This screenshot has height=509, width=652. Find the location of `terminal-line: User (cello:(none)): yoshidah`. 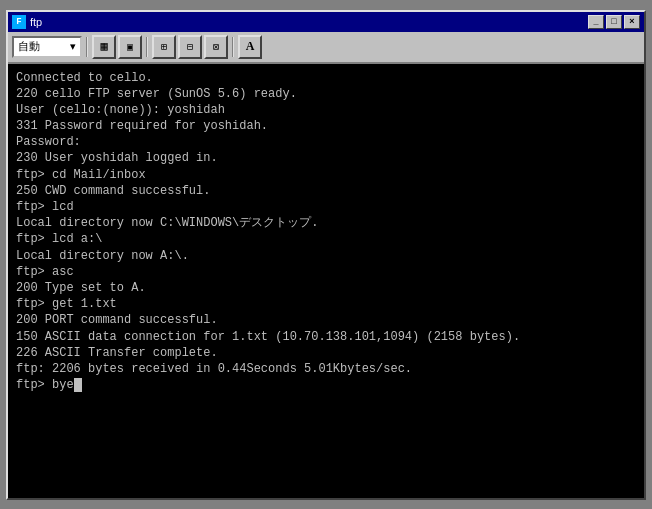

terminal-line: User (cello:(none)): yoshidah is located at coordinates (326, 110).